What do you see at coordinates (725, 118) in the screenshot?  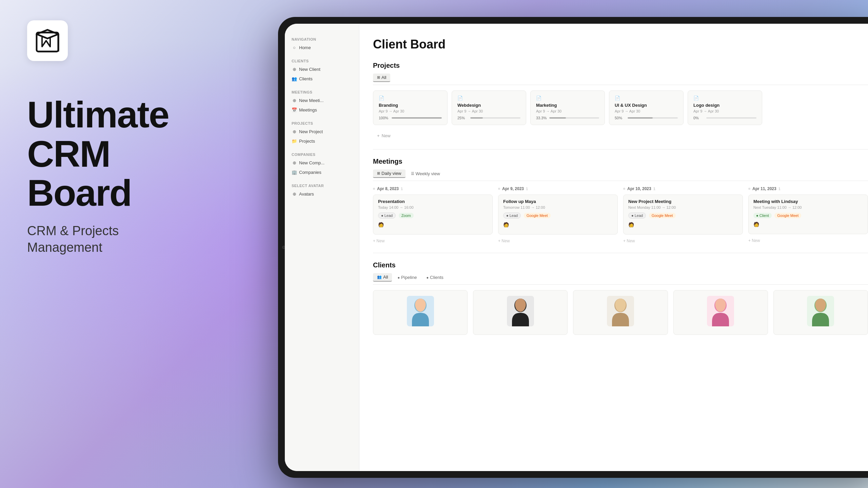 I see `project-progress-logo: 0%` at bounding box center [725, 118].